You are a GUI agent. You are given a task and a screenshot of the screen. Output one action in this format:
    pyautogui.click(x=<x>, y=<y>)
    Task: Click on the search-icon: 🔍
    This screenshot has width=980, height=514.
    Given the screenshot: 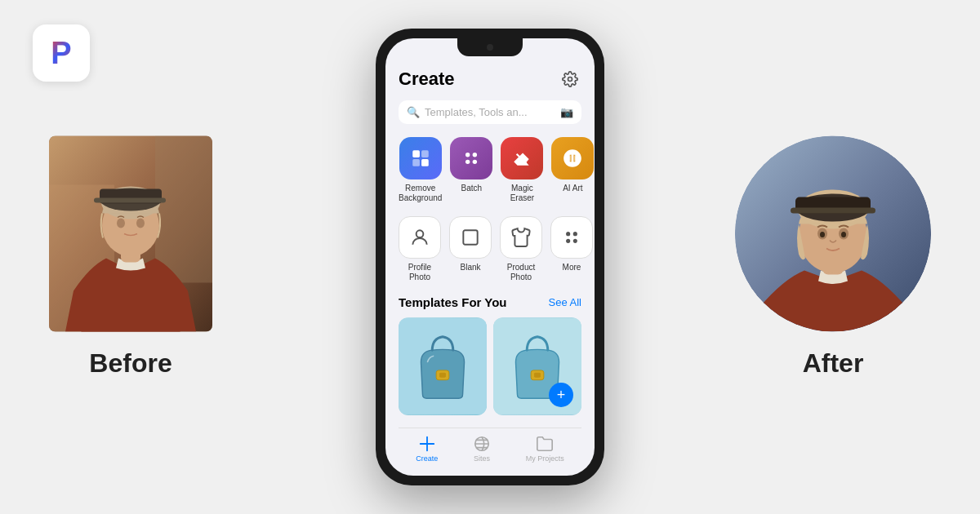 What is the action you would take?
    pyautogui.click(x=413, y=113)
    